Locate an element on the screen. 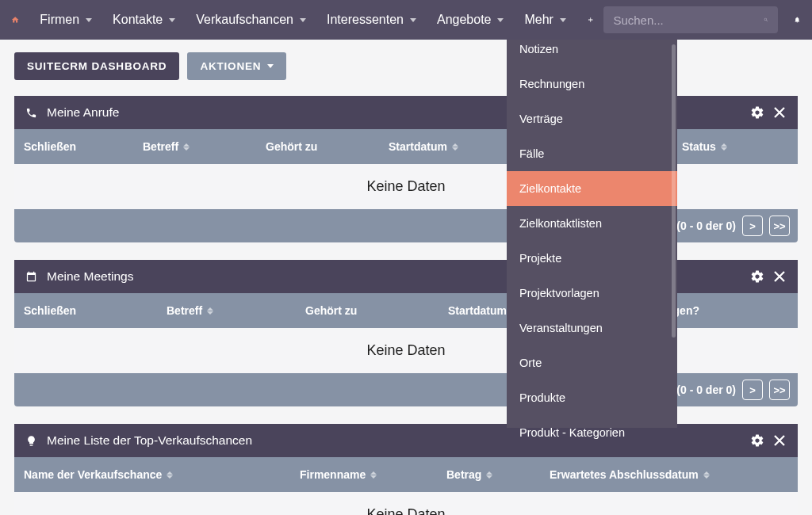 Image resolution: width=812 pixels, height=515 pixels. search-icon is located at coordinates (766, 20).